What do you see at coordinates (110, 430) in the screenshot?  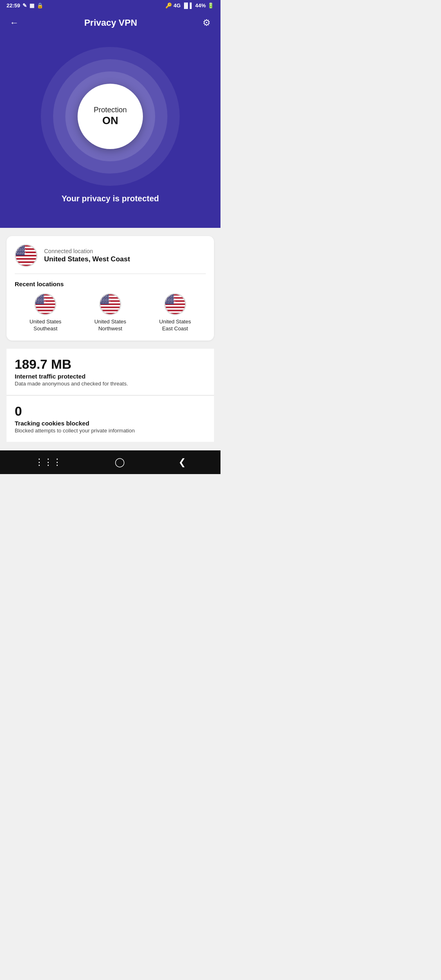 I see `cookies-desc: Blocked attempts to collect your private…` at bounding box center [110, 430].